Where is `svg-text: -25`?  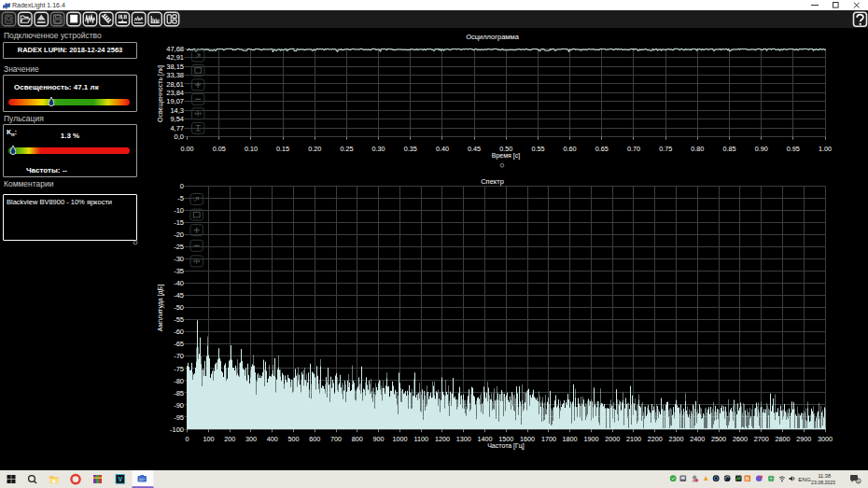
svg-text: -25 is located at coordinates (179, 246).